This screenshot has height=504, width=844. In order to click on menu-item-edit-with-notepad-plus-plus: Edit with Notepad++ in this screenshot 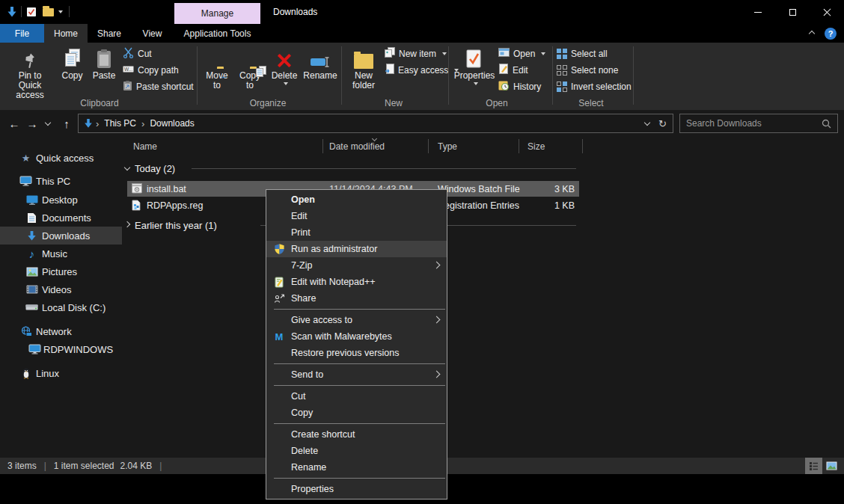, I will do `click(356, 282)`.